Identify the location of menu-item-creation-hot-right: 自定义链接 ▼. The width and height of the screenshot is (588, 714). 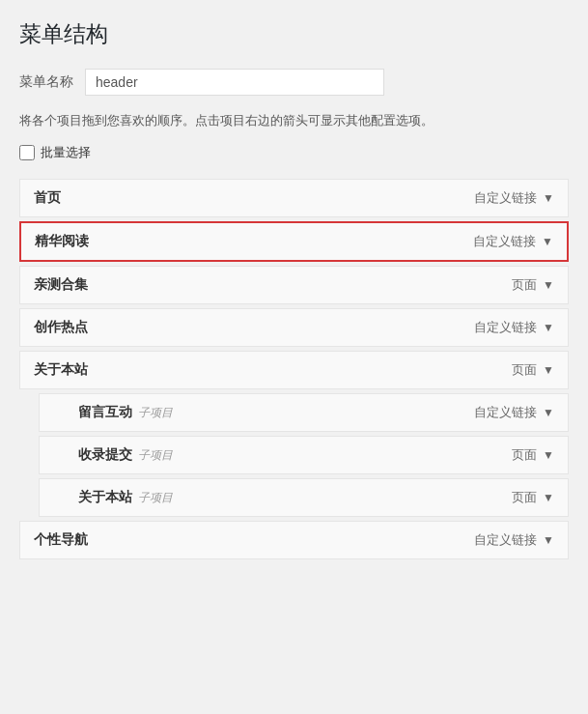
(514, 328).